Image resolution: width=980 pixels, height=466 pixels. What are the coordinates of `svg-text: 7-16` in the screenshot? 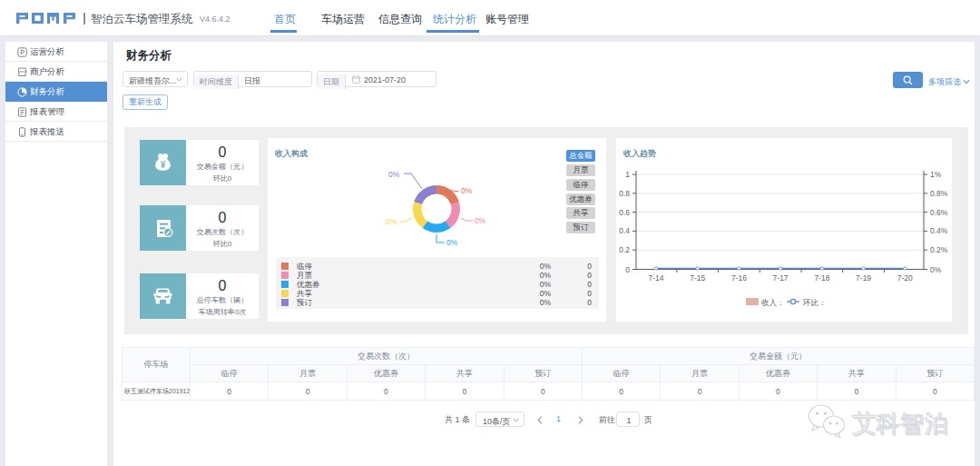 It's located at (739, 278).